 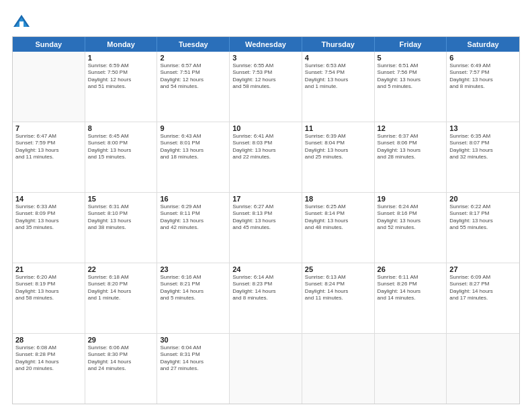 I want to click on day-number: 6, so click(x=483, y=58).